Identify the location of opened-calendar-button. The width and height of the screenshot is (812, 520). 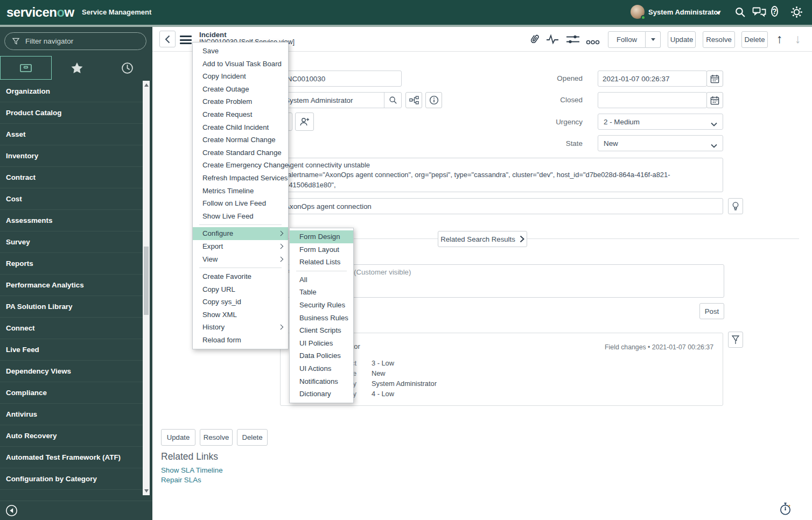
(715, 79).